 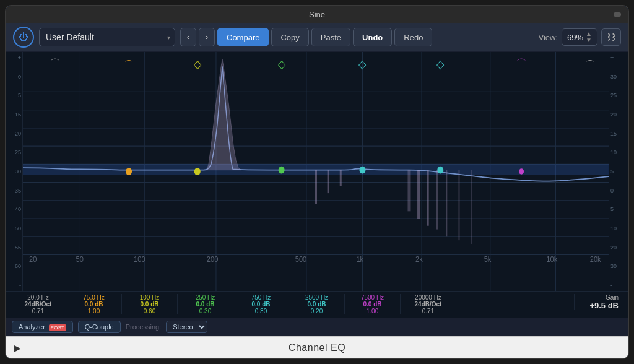 I want to click on footer: ▶ Channel EQ, so click(x=317, y=347).